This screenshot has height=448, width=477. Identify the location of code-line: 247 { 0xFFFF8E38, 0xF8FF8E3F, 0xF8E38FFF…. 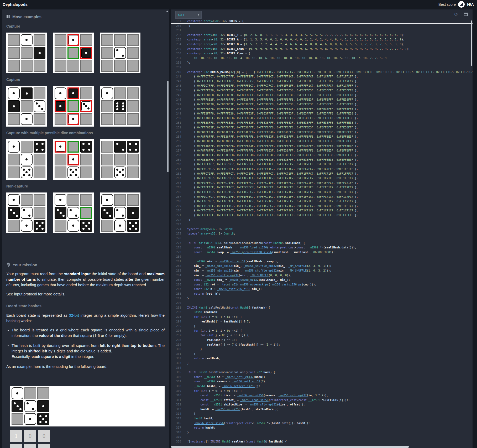
(322, 105).